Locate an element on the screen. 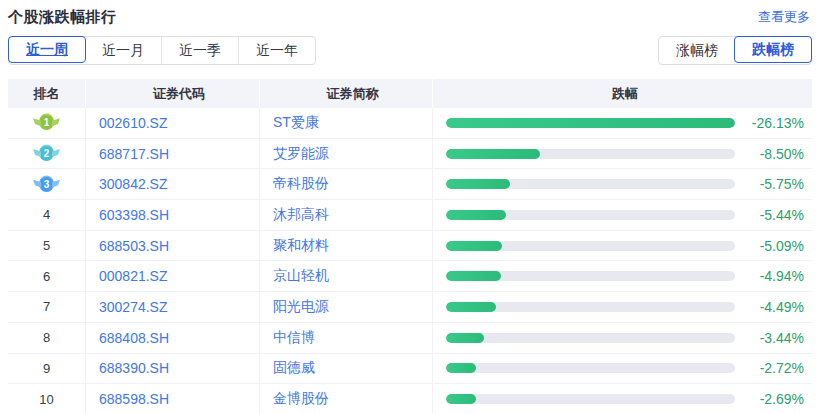  drop-percent-value: -2.69% is located at coordinates (782, 399).